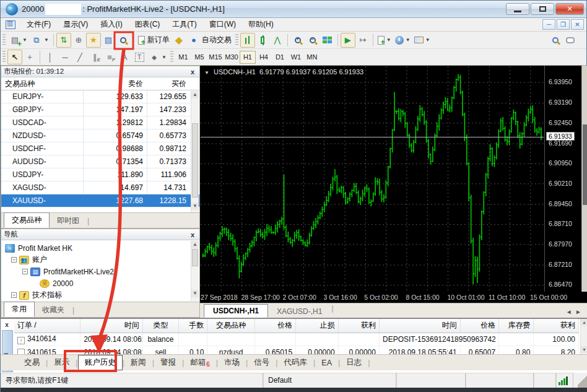  Describe the element at coordinates (261, 363) in the screenshot. I see `terminal-tab-signals: 信号` at that location.